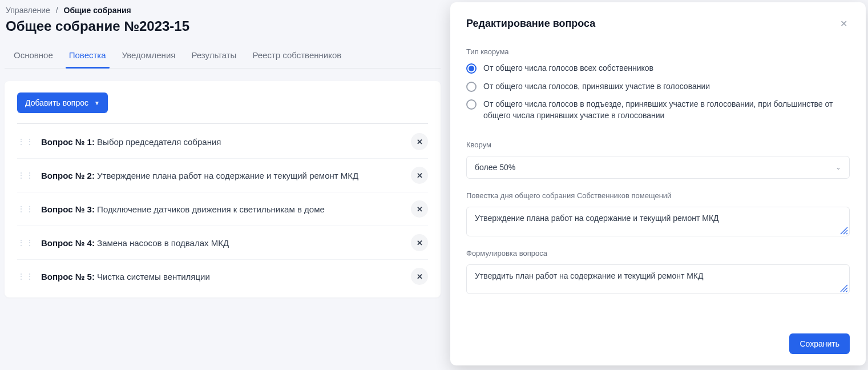  What do you see at coordinates (568, 69) in the screenshot?
I see `radio-label: От общего числа голосов всех собственник…` at bounding box center [568, 69].